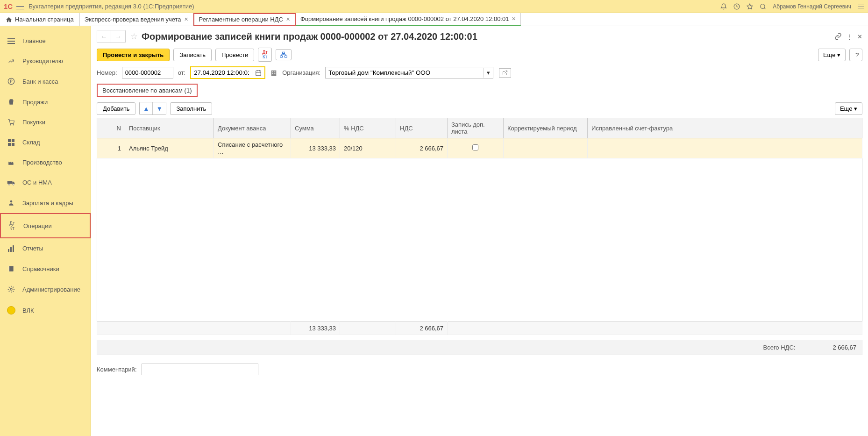 The width and height of the screenshot is (868, 436). I want to click on tab-sales-book-entries: Формирование записей книги продаж 0000-0…, so click(408, 20).